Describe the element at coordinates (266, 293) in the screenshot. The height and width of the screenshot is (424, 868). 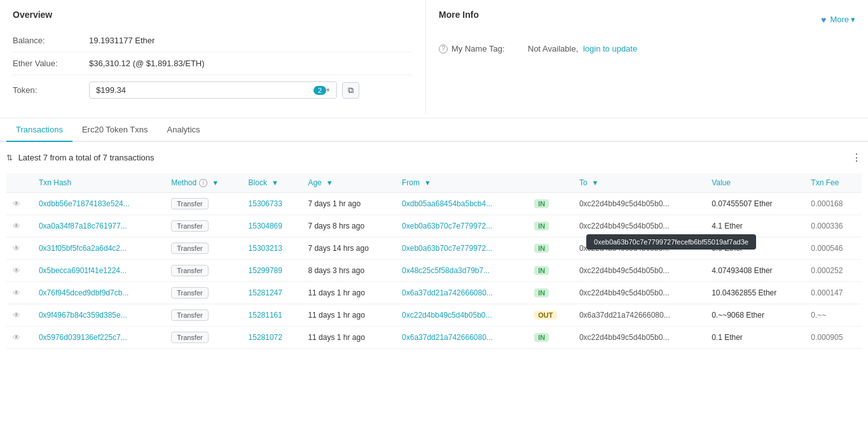
I see `block-link: 15281247` at that location.